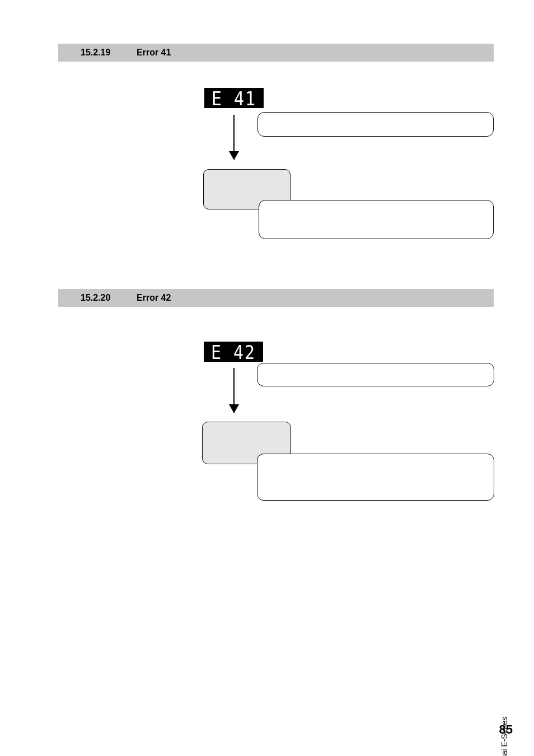 The height and width of the screenshot is (756, 534). What do you see at coordinates (276, 298) in the screenshot?
I see `section-header-2: 15.2.20 Error 42` at bounding box center [276, 298].